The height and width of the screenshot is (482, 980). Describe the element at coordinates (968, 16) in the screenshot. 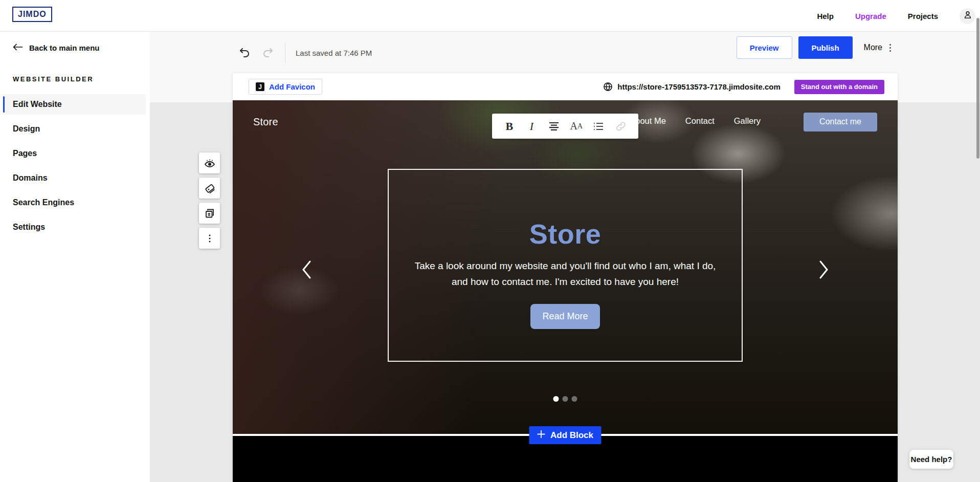

I see `account-avatar` at that location.